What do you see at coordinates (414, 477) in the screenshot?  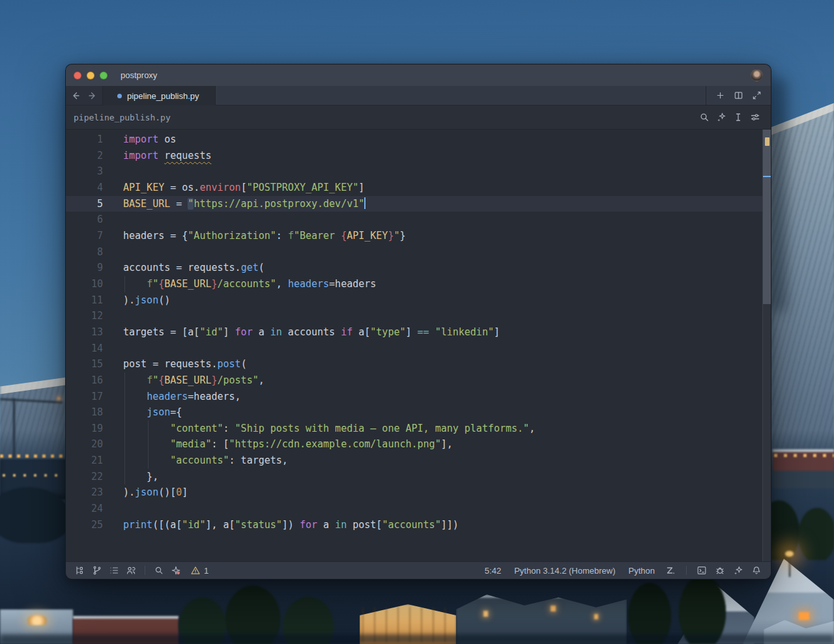 I see `code-line: 22 },` at bounding box center [414, 477].